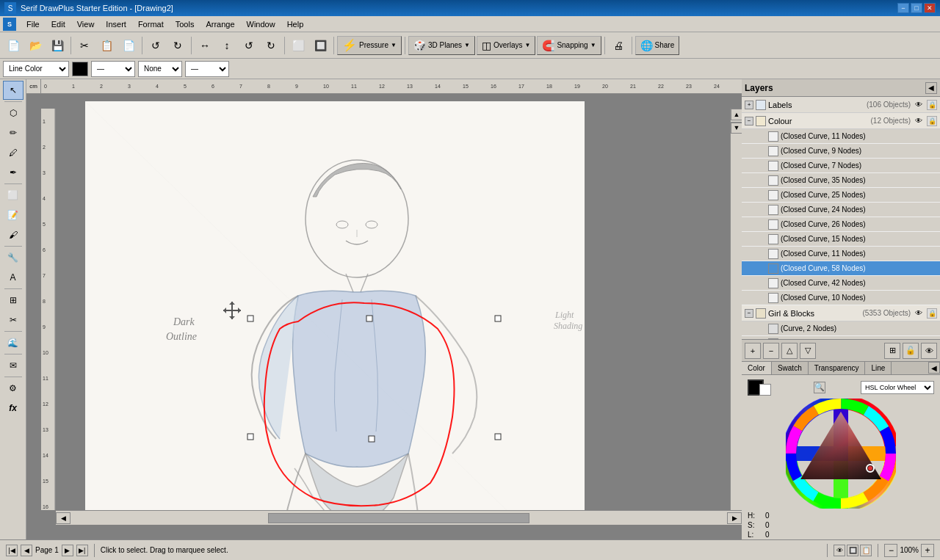 The height and width of the screenshot is (560, 940). What do you see at coordinates (13, 195) in the screenshot?
I see `shape-tool: ⬜` at bounding box center [13, 195].